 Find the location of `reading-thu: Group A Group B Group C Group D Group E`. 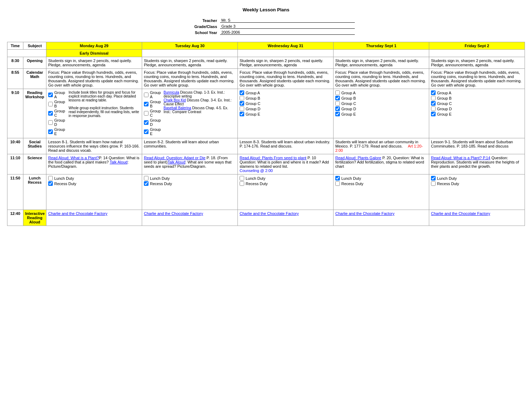

reading-thu: Group A Group B Group C Group D Group E is located at coordinates (381, 113).